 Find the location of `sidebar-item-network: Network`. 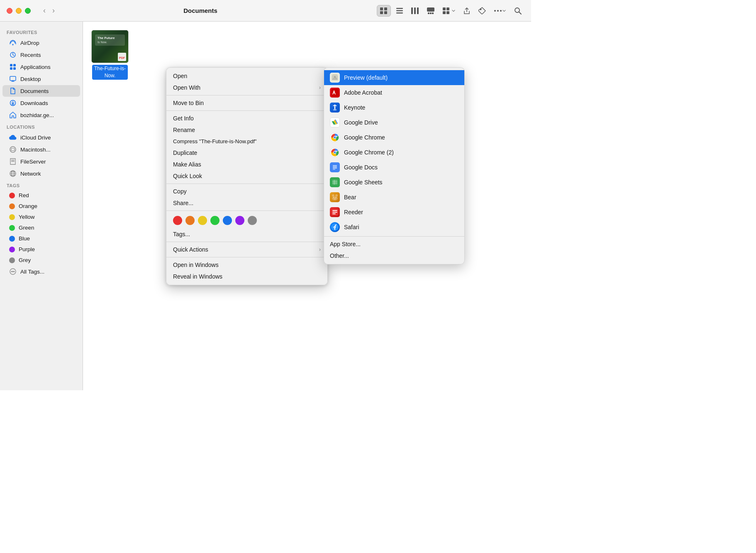

sidebar-item-network: Network is located at coordinates (41, 174).